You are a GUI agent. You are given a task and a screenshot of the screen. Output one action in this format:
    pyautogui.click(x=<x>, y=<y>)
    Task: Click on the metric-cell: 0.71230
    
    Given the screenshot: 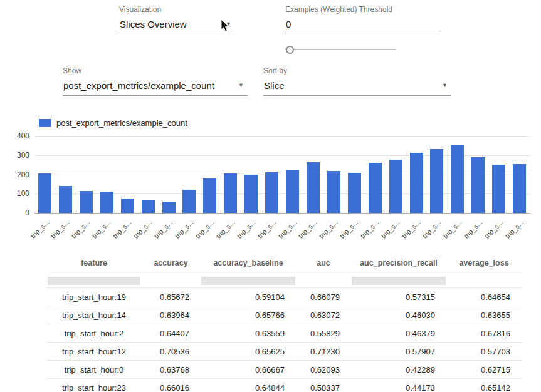 What is the action you would take?
    pyautogui.click(x=323, y=352)
    